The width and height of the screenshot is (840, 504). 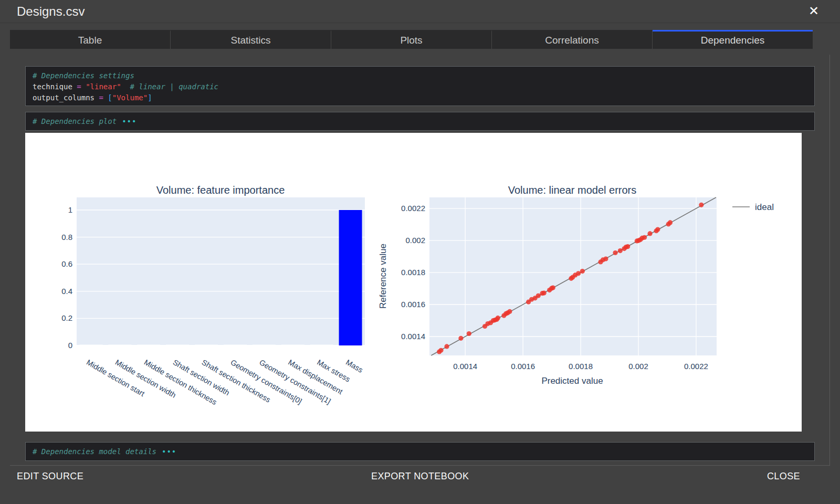 What do you see at coordinates (423, 76) in the screenshot?
I see `code-line: # Dependencies settings` at bounding box center [423, 76].